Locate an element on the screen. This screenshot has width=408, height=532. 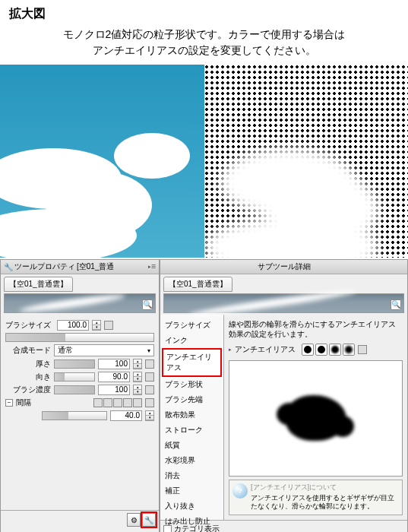
info-icon: ? is located at coordinates (240, 491).